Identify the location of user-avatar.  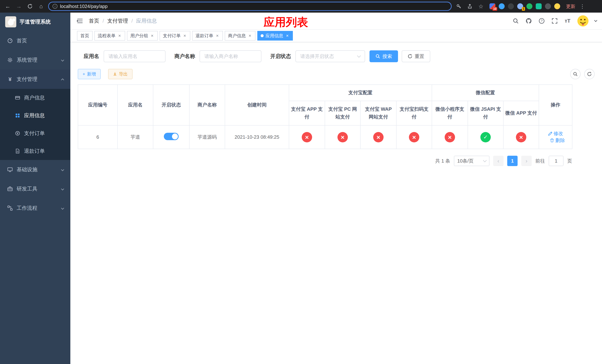
(583, 21).